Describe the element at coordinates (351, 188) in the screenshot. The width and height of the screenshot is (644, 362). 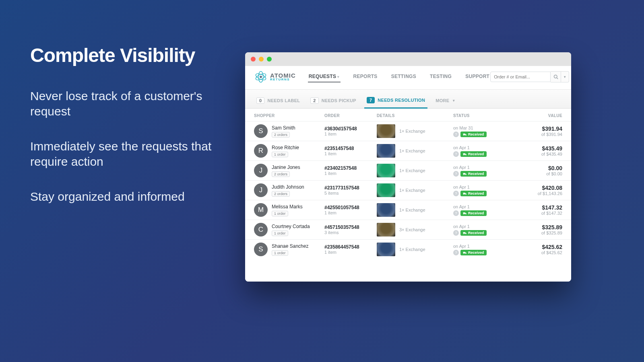
I see `order-number: #231773157548` at that location.